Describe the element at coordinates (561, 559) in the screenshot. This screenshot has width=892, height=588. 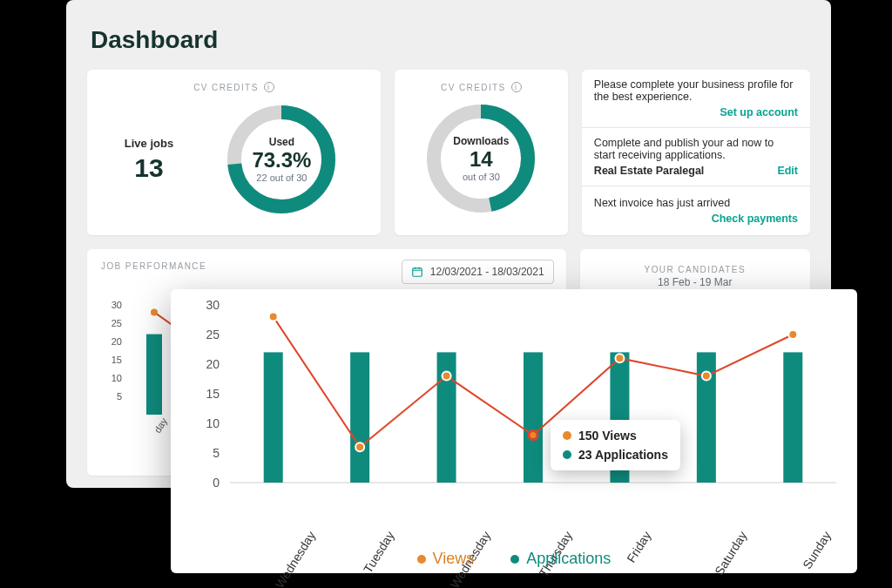
I see `legend-applications: Applications` at that location.